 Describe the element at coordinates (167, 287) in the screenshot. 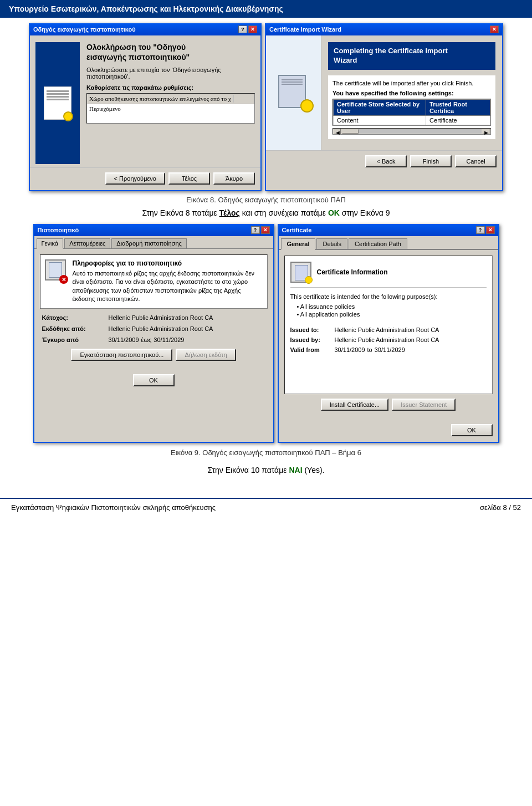

I see `greek-info-body: Αυτό το πιστοποιητικό ρίζας της αρχής έκ…` at that location.